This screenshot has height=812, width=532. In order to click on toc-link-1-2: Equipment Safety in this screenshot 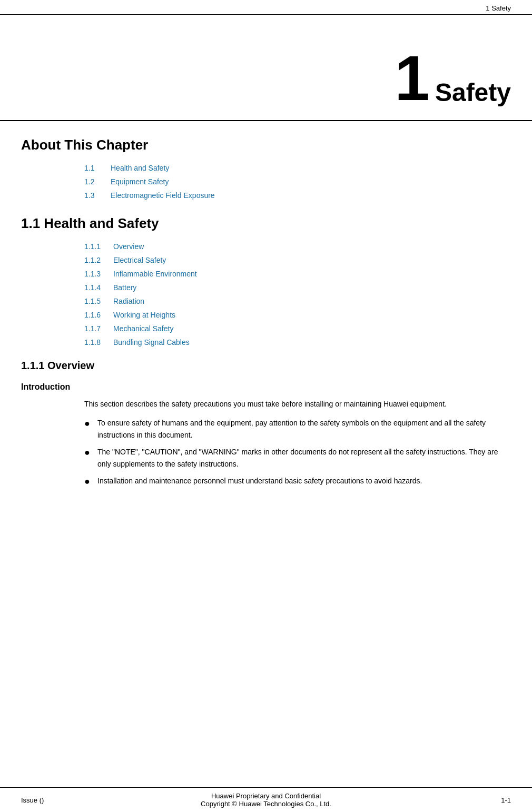, I will do `click(140, 182)`.